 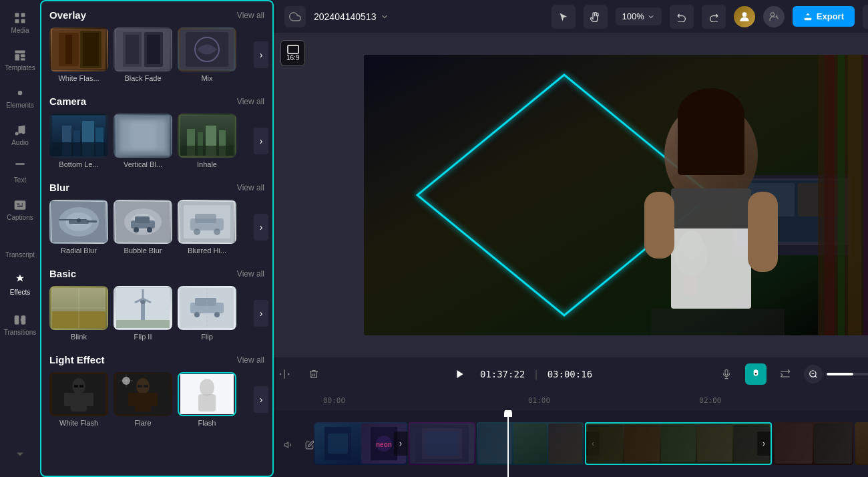 I want to click on sidebar-item-transcript: Transcript, so click(x=20, y=247).